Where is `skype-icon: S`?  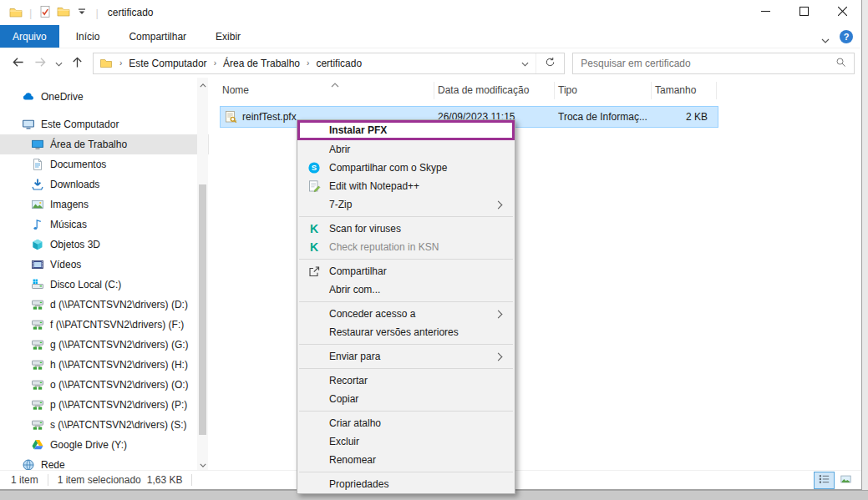
skype-icon: S is located at coordinates (315, 168).